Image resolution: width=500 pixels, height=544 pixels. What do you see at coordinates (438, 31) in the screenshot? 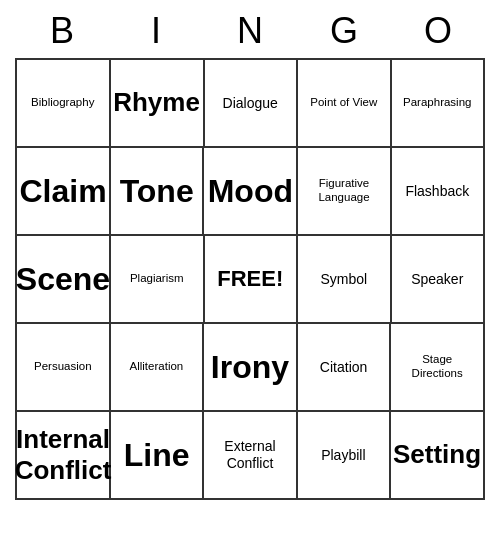
I see `letter-o: O` at bounding box center [438, 31].